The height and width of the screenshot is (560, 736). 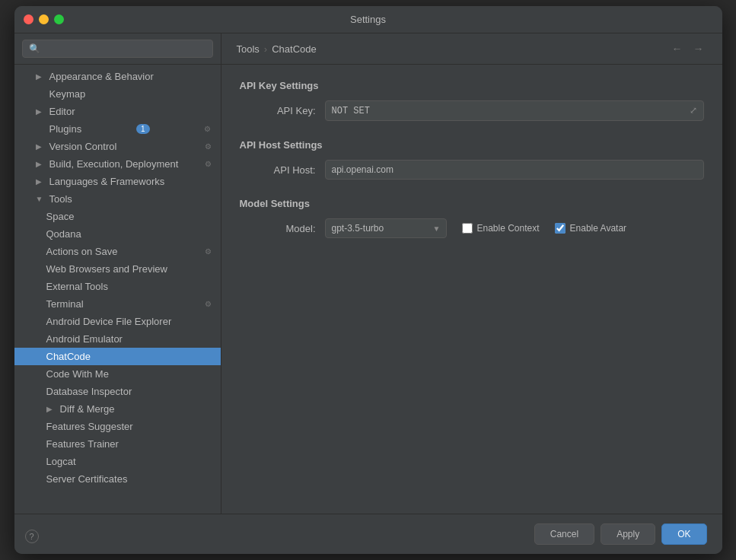 I want to click on model-select-wrap: gpt-3.5-turbo gpt-4 gpt-4-turbo ▼, so click(x=386, y=228).